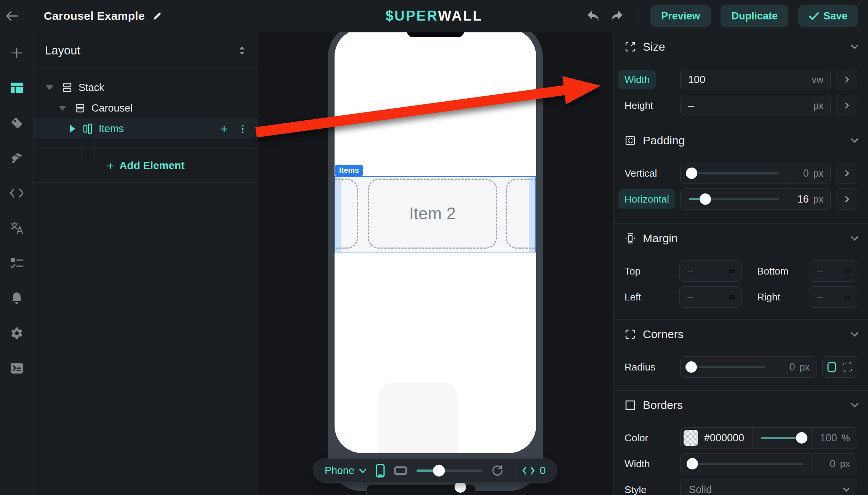 The width and height of the screenshot is (868, 495). I want to click on horizontal-expand-button, so click(847, 199).